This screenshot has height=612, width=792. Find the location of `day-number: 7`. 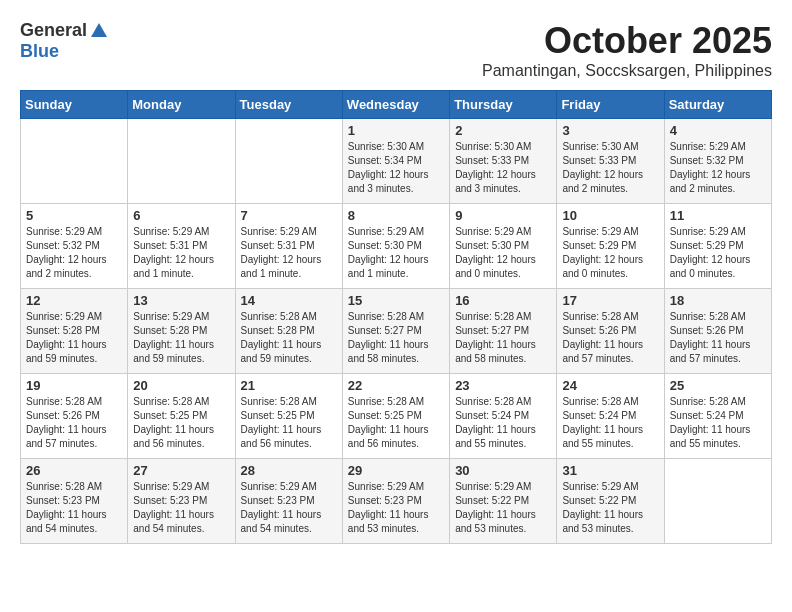

day-number: 7 is located at coordinates (289, 216).